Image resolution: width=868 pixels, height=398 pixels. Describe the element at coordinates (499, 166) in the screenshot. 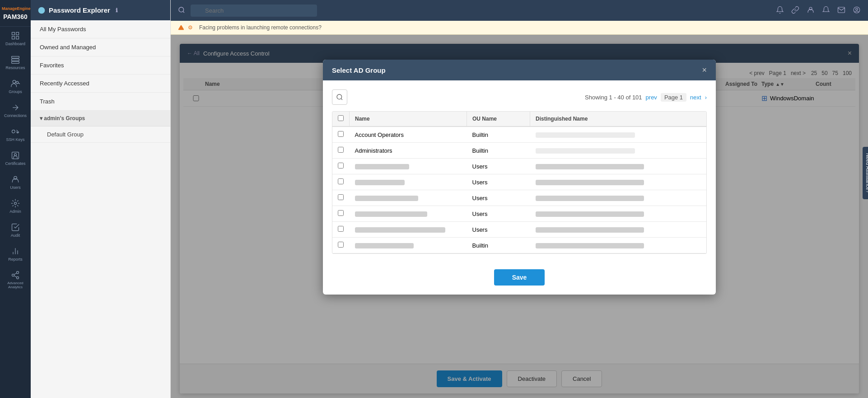

I see `row-ou-2: Users` at that location.